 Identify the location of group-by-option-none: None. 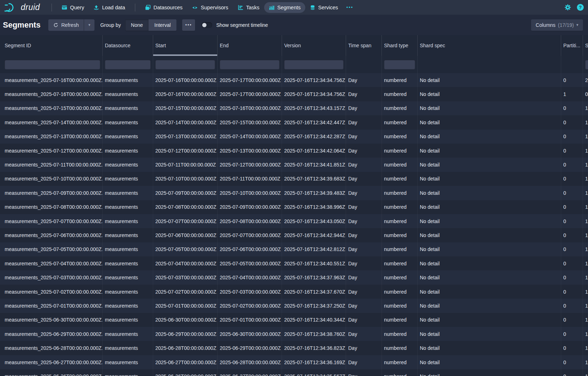
(137, 25).